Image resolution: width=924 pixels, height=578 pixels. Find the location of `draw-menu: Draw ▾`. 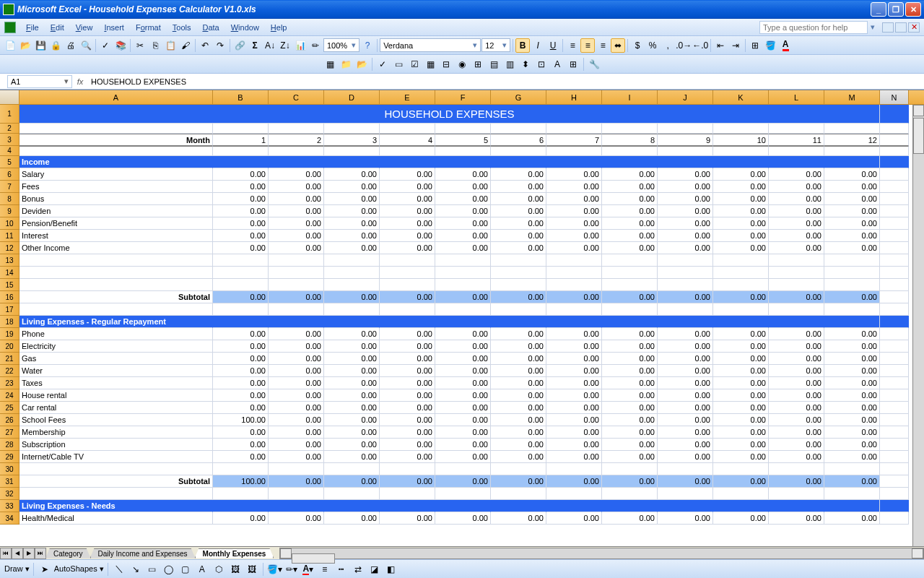

draw-menu: Draw ▾ is located at coordinates (17, 569).